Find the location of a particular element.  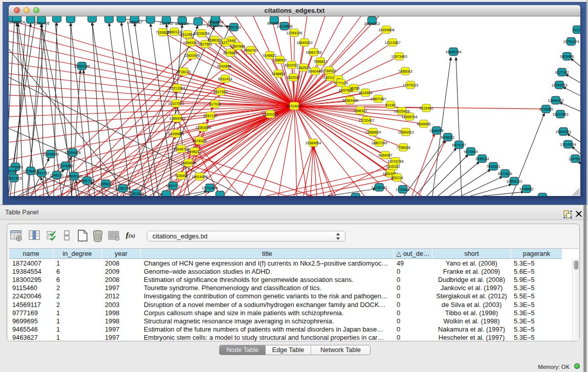

svg-text: 1588520 is located at coordinates (279, 60).